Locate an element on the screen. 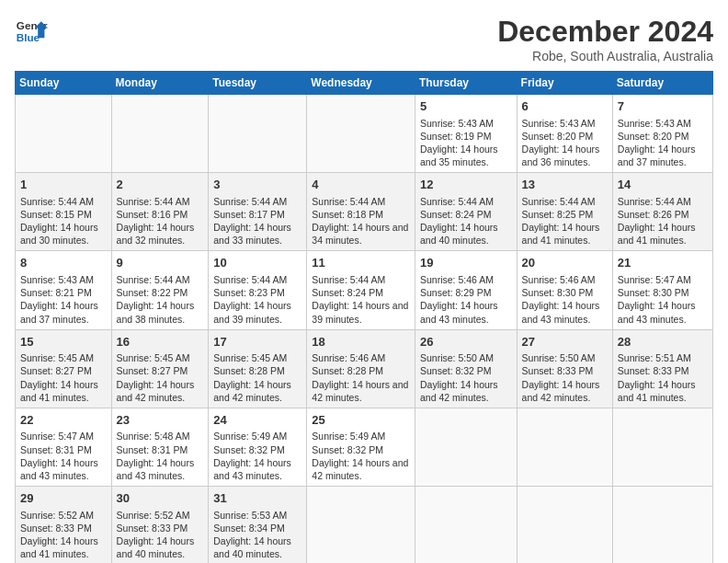  table-row: 1 Sunrise: 5:44 AMSunset: 8:15 PMDayligh… is located at coordinates (364, 212).